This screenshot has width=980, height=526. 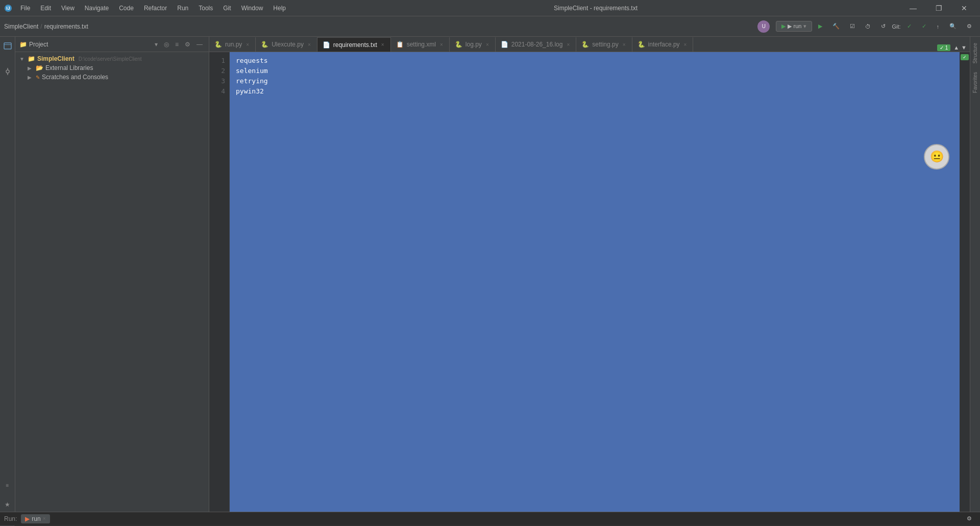 What do you see at coordinates (953, 27) in the screenshot?
I see `search-button: 🔍` at bounding box center [953, 27].